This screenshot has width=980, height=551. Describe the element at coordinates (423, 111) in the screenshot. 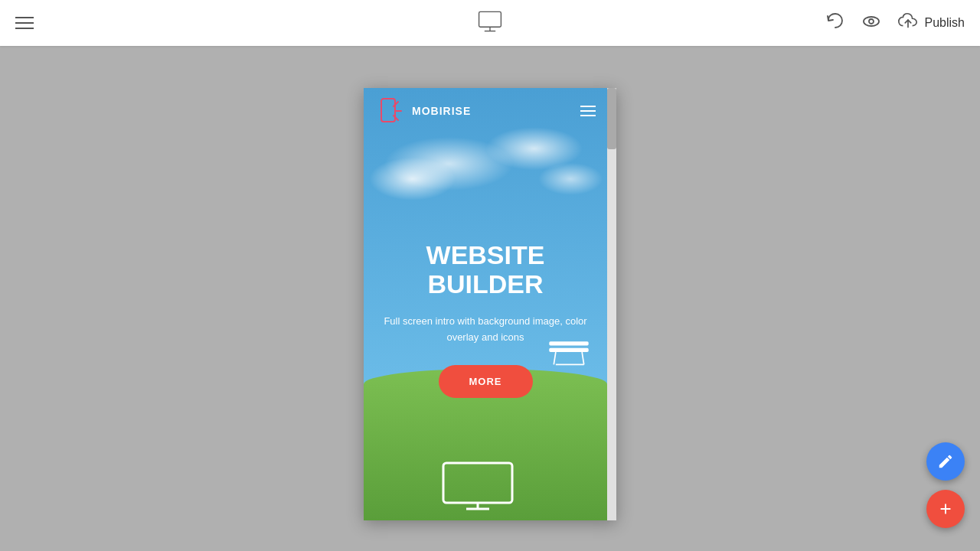

I see `preview-logo: MOBIRISE` at that location.